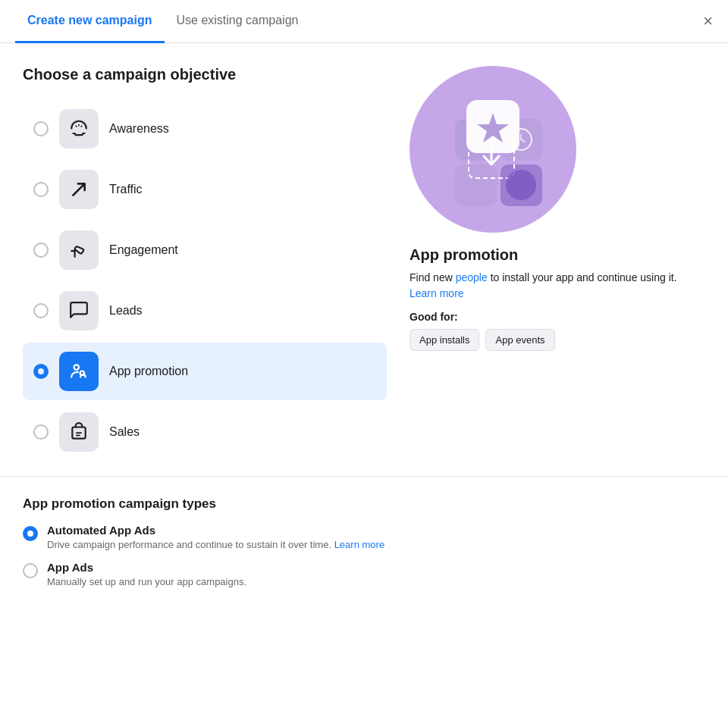 This screenshot has width=728, height=717. Describe the element at coordinates (147, 575) in the screenshot. I see `app-ads-text: App Ads Manually set up and run your app…` at that location.